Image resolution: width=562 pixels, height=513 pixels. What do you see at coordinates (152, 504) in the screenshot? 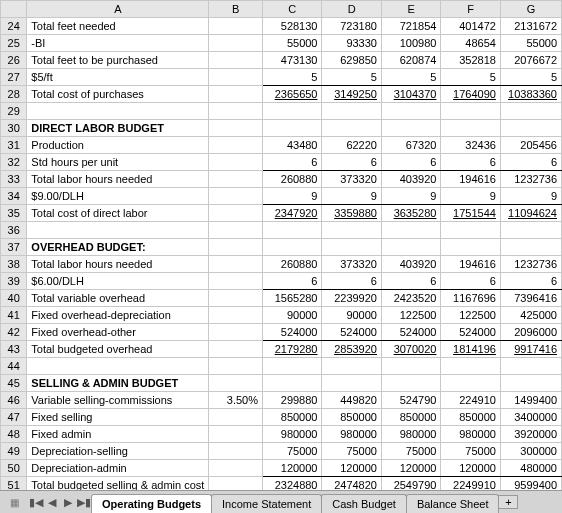
I see `sheet-tab: Operating Budgets` at bounding box center [152, 504].